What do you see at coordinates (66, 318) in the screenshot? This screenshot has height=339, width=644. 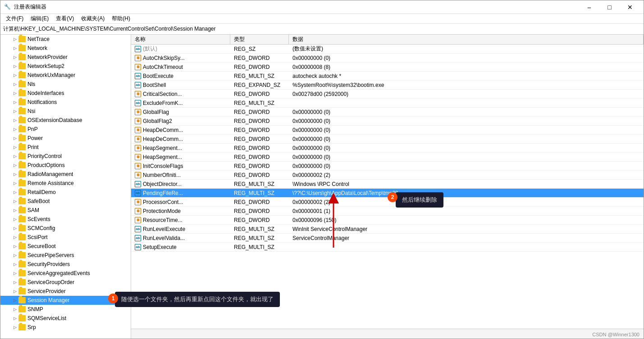 I see `tree-item-sqmservicelist: ▷ SQMServiceList` at bounding box center [66, 318].